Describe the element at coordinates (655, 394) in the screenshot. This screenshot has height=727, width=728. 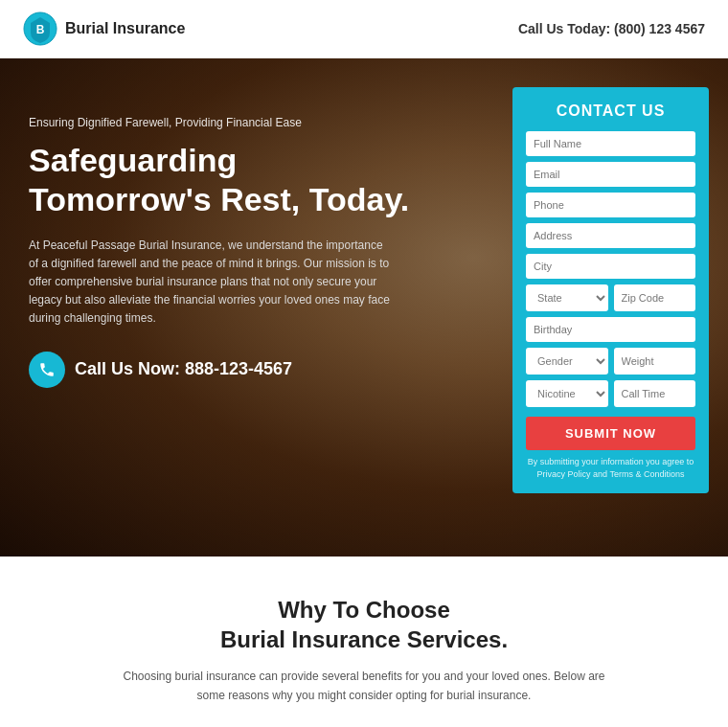
I see `call-time-input` at that location.